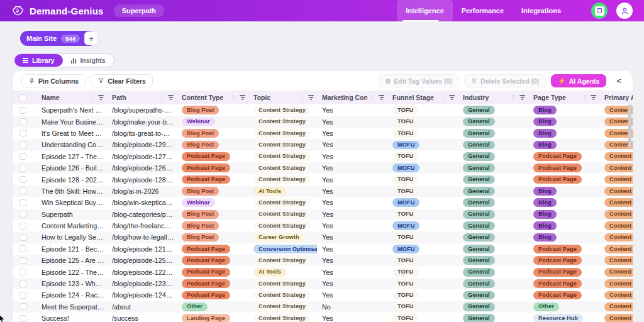  I want to click on add-site-button: +, so click(91, 38).